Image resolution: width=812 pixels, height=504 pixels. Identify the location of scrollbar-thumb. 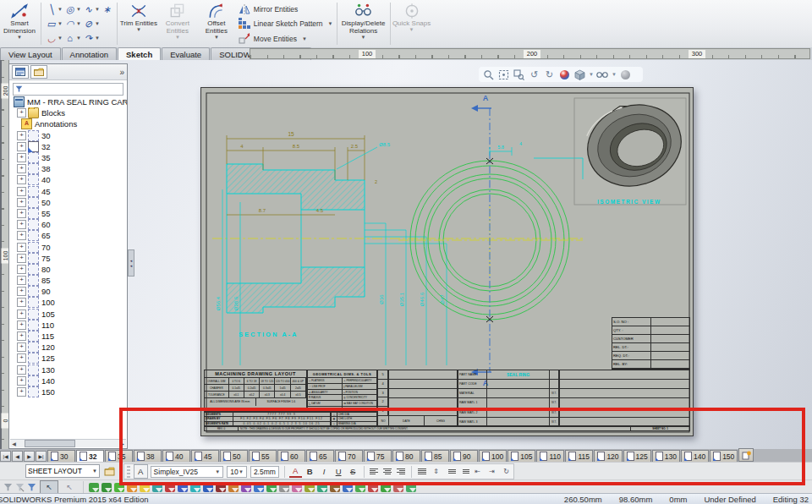
(50, 443).